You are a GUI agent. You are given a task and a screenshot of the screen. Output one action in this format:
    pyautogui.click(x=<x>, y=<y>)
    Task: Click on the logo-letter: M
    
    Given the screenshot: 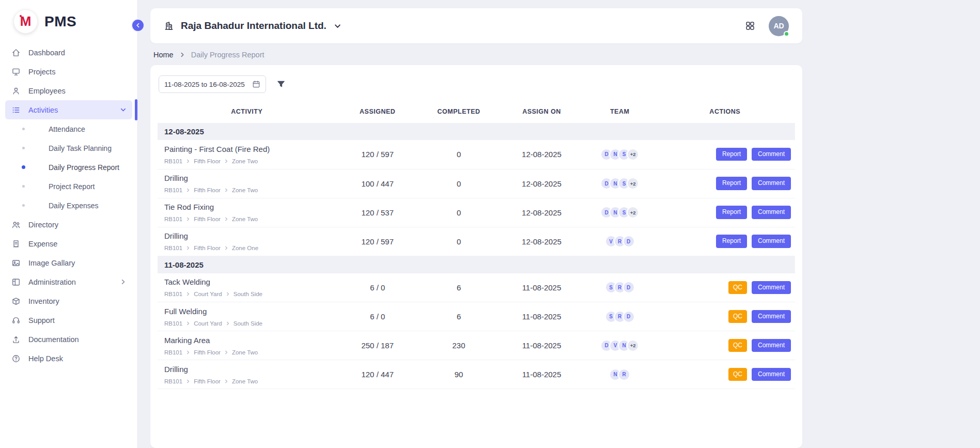 What is the action you would take?
    pyautogui.click(x=26, y=22)
    